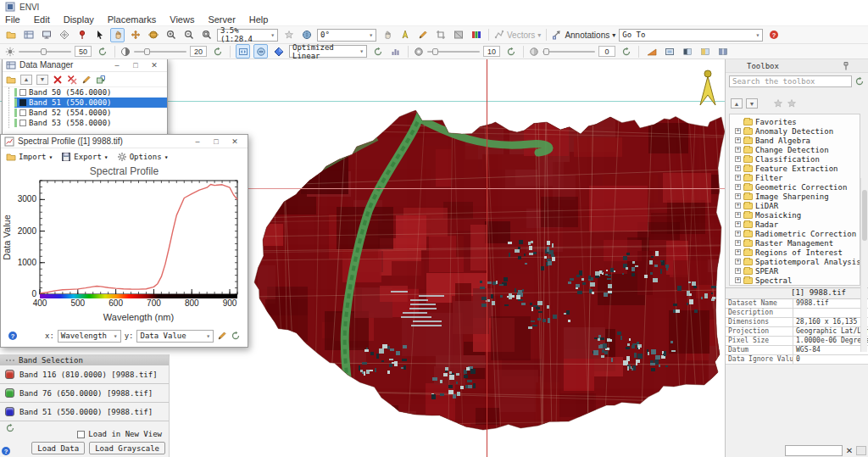 The width and height of the screenshot is (868, 457). Describe the element at coordinates (476, 36) in the screenshot. I see `rgb-button` at that location.